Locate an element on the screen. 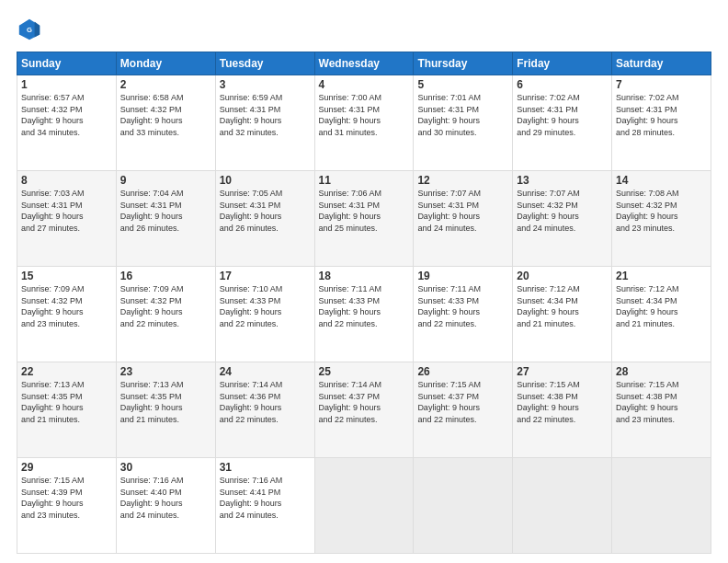 The width and height of the screenshot is (728, 563). day-info: Sunrise: 7:14 AM Sunset: 4:37 PM Dayligh… is located at coordinates (364, 402).